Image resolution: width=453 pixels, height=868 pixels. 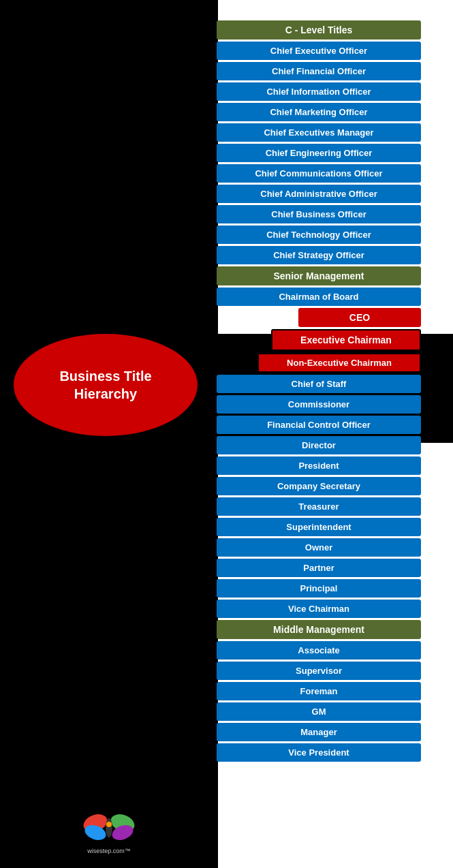 I want to click on list-item: Chief Executive Officer, so click(x=319, y=50).